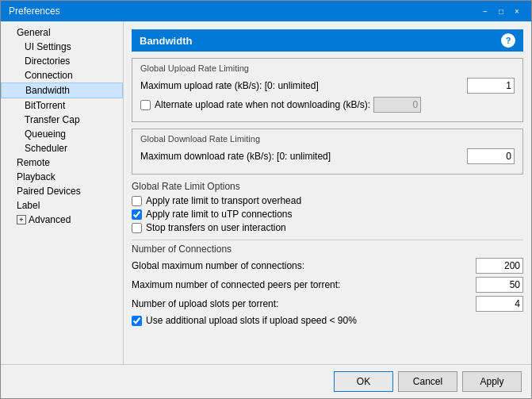 The width and height of the screenshot is (532, 399). What do you see at coordinates (491, 86) in the screenshot?
I see `max-upload-input` at bounding box center [491, 86].